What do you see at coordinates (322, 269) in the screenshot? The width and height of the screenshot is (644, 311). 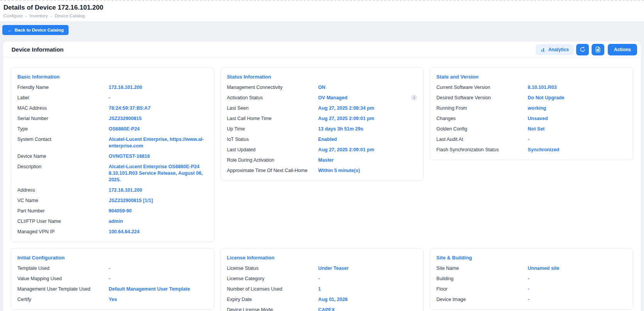 I see `info-row: License StatusUnder Teaser` at bounding box center [322, 269].